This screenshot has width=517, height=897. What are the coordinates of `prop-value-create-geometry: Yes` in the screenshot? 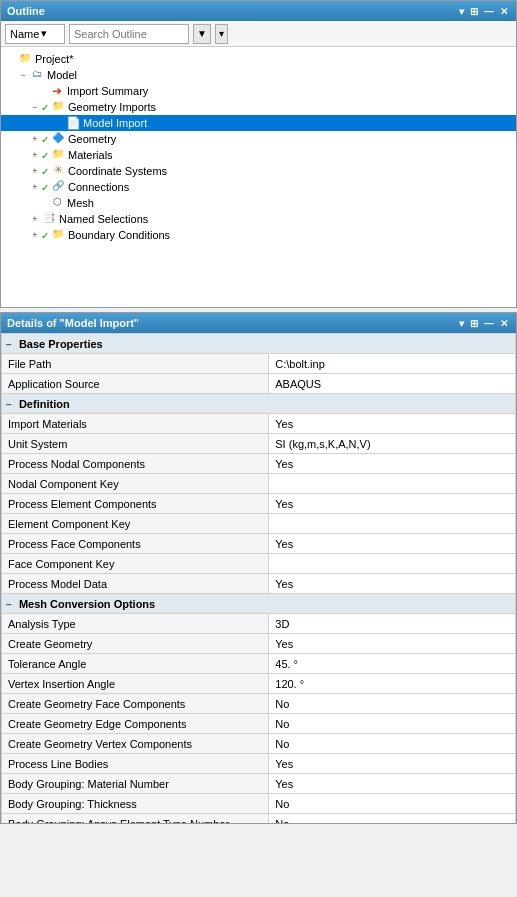 It's located at (392, 644).